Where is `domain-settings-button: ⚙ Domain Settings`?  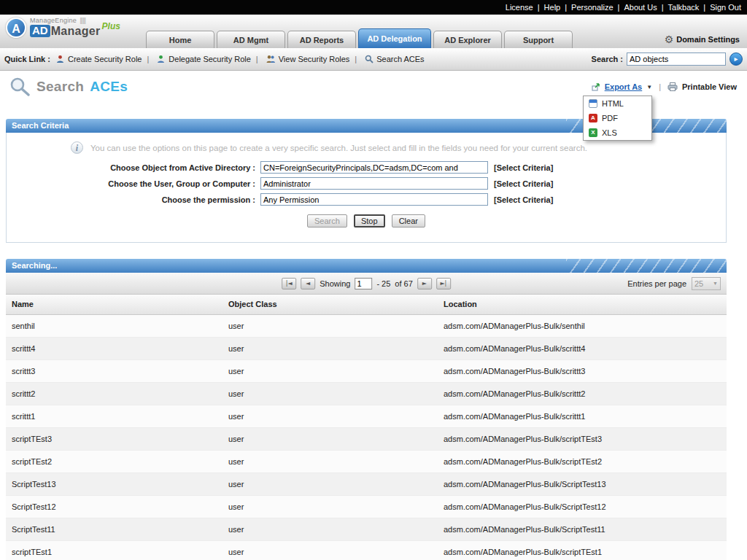 domain-settings-button: ⚙ Domain Settings is located at coordinates (702, 39).